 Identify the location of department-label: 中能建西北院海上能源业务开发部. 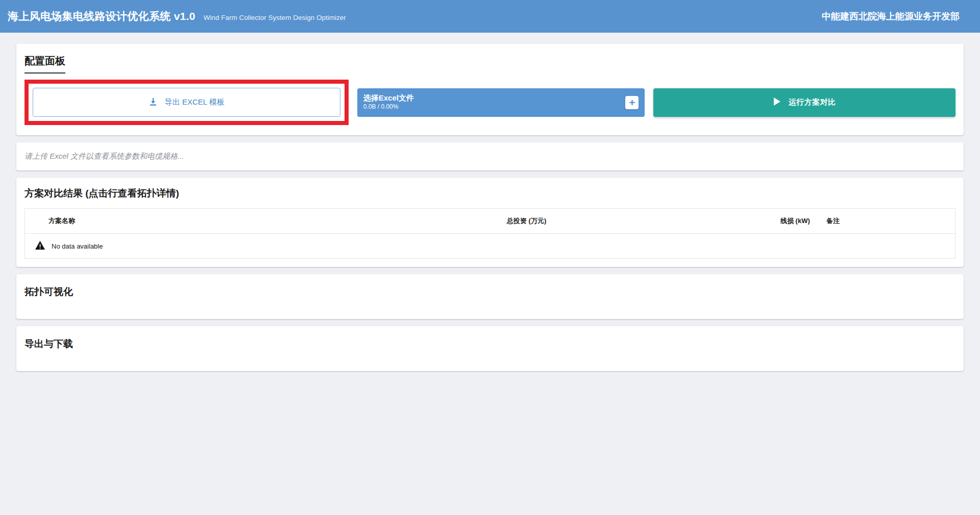
(891, 16).